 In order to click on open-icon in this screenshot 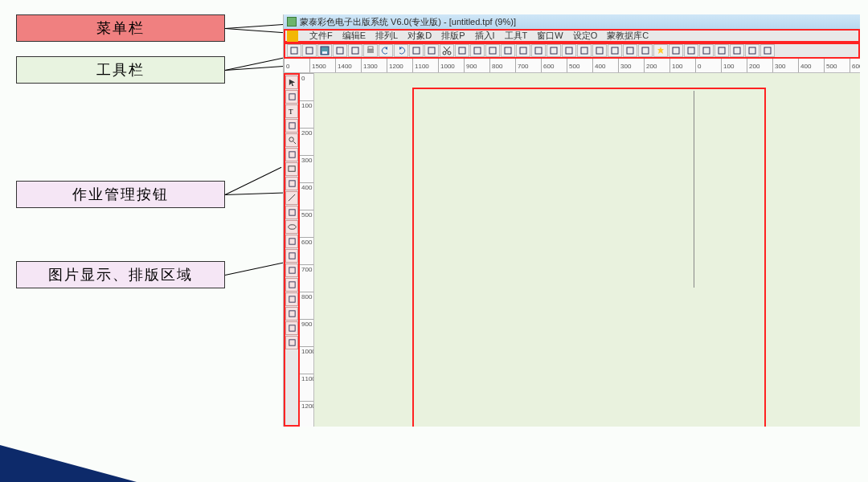, I will do `click(294, 51)`.